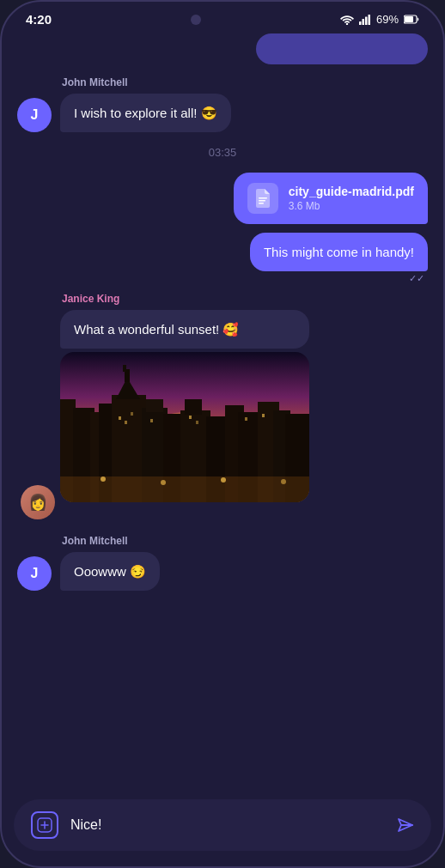 This screenshot has height=868, width=445. I want to click on sent-message-partial, so click(222, 51).